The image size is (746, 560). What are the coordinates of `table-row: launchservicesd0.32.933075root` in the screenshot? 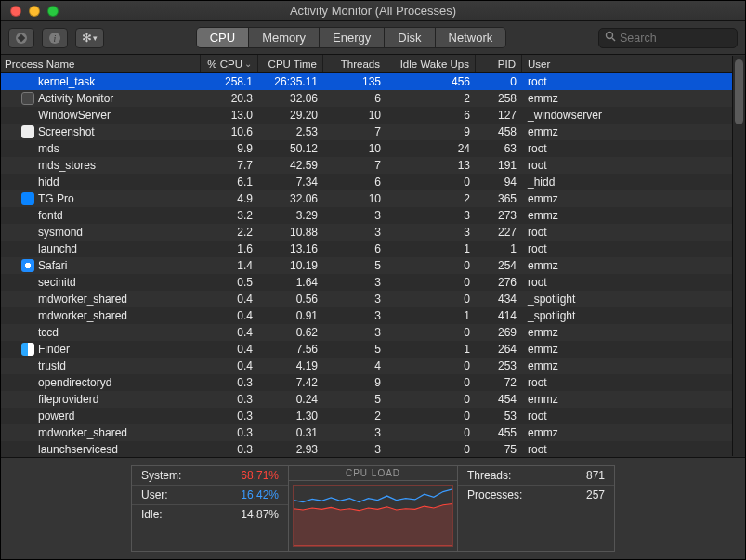 It's located at (373, 449).